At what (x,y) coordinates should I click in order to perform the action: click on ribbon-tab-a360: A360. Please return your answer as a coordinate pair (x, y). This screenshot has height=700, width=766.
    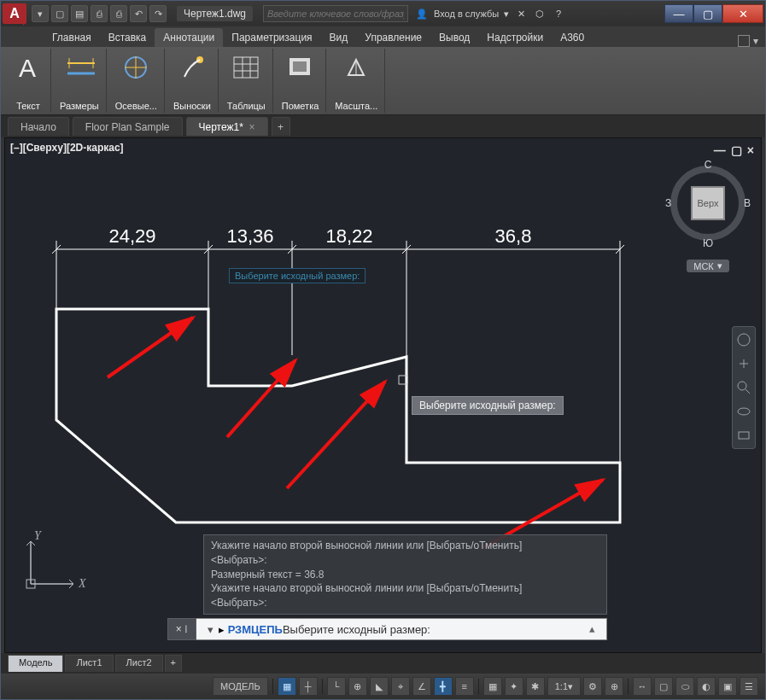
    Looking at the image, I should click on (572, 38).